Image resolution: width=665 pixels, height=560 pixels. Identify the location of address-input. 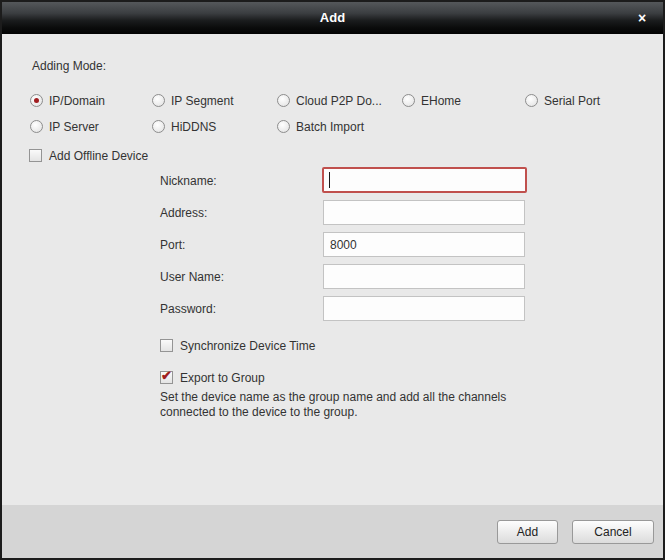
(424, 212).